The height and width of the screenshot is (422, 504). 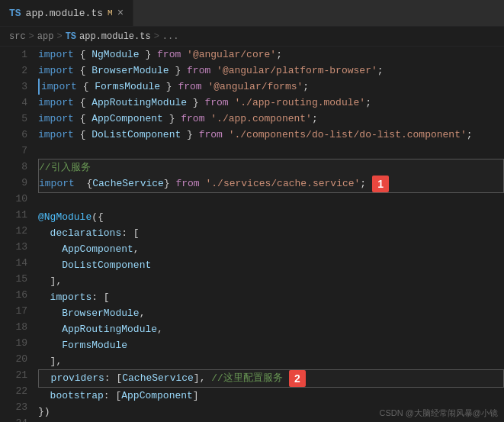 What do you see at coordinates (380, 184) in the screenshot?
I see `badge-1: 1` at bounding box center [380, 184].